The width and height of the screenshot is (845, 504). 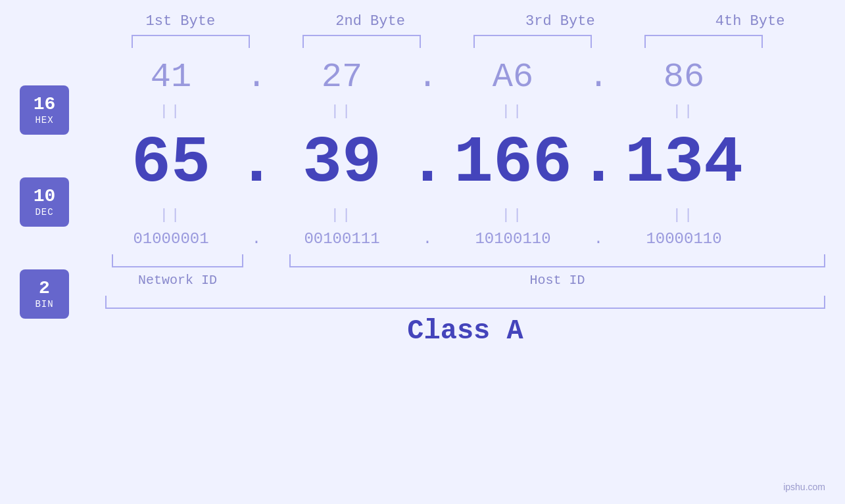 I want to click on hex-row: 41 . 27 . A6 . 86, so click(x=466, y=78).